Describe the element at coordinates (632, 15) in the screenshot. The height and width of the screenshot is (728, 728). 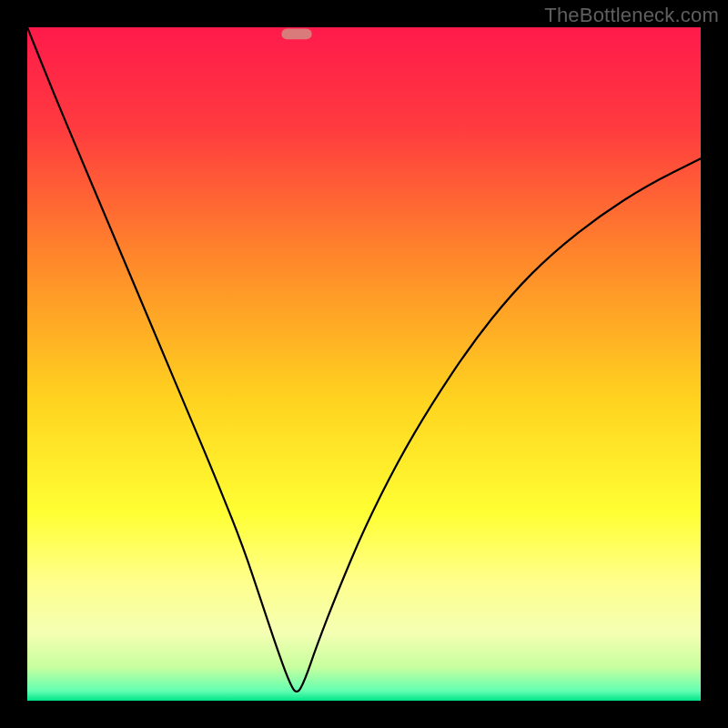
I see `watermark-text: TheBottleneck.com` at that location.